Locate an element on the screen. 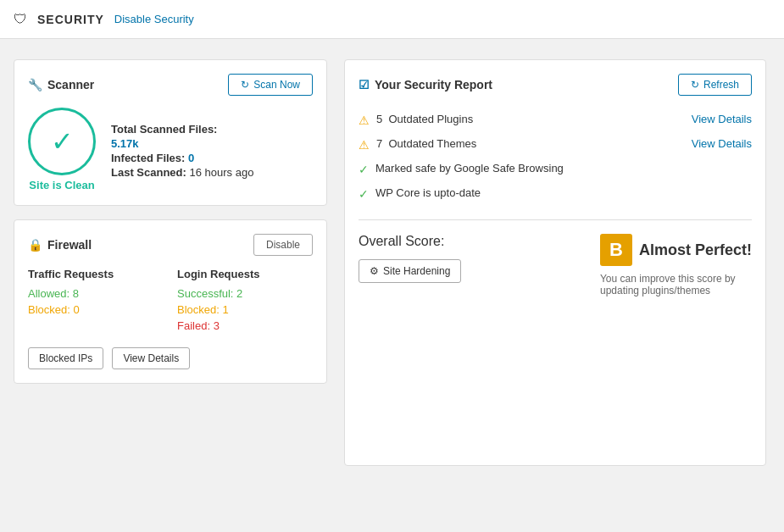 This screenshot has width=784, height=532. grade-badge: B is located at coordinates (616, 250).